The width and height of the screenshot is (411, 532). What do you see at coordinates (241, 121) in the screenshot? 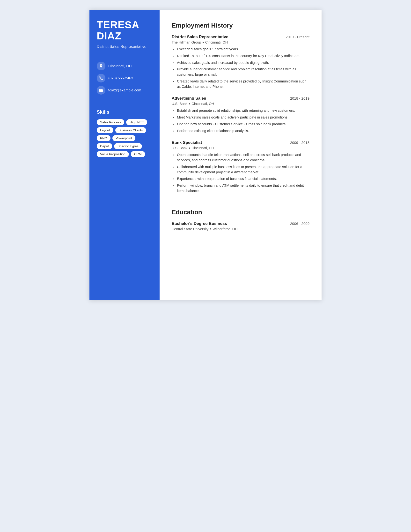
I see `job-bullets: Establish and promote solid relationship…` at bounding box center [241, 121].